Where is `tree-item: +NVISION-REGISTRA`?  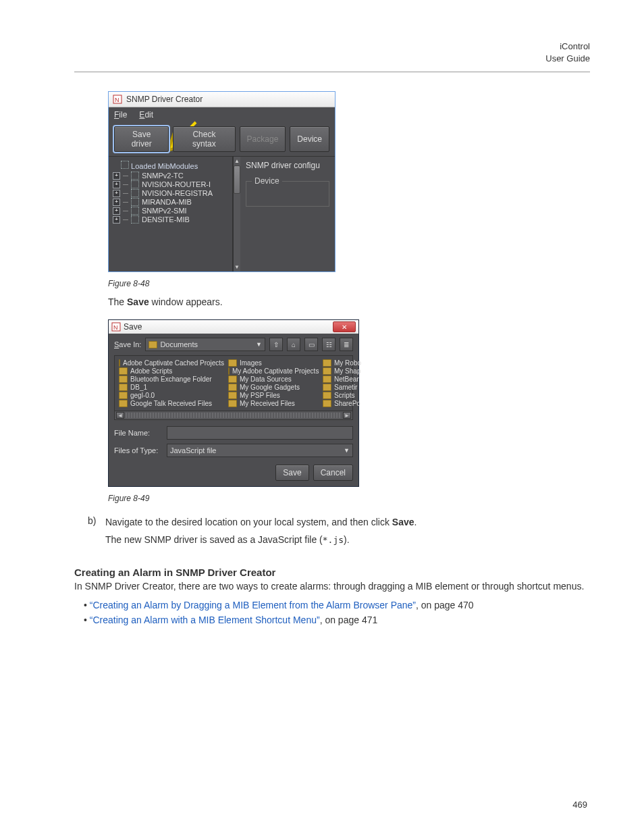 tree-item: +NVISION-REGISTRA is located at coordinates (171, 193).